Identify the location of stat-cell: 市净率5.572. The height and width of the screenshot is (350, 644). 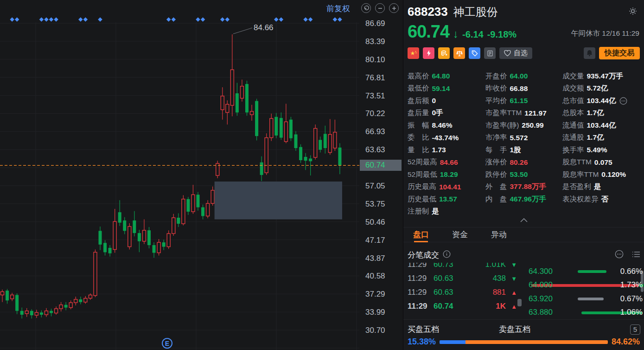
(524, 138).